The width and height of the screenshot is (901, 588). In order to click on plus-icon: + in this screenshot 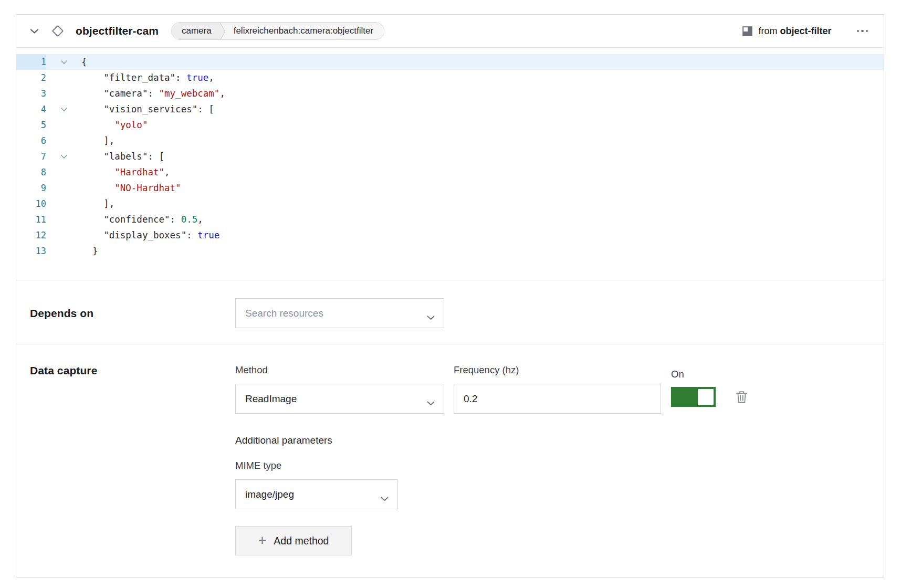, I will do `click(263, 541)`.